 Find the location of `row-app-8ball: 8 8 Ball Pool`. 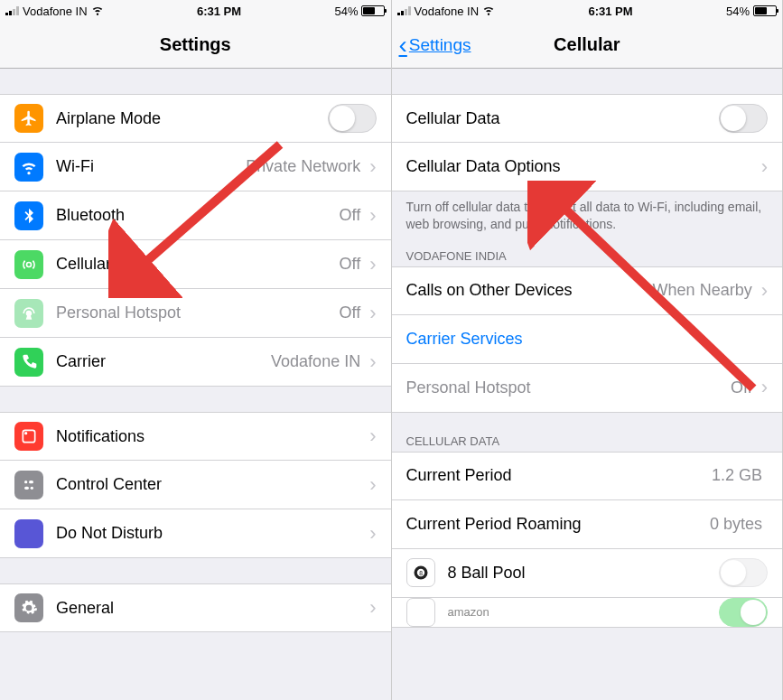

row-app-8ball: 8 8 Ball Pool is located at coordinates (587, 574).